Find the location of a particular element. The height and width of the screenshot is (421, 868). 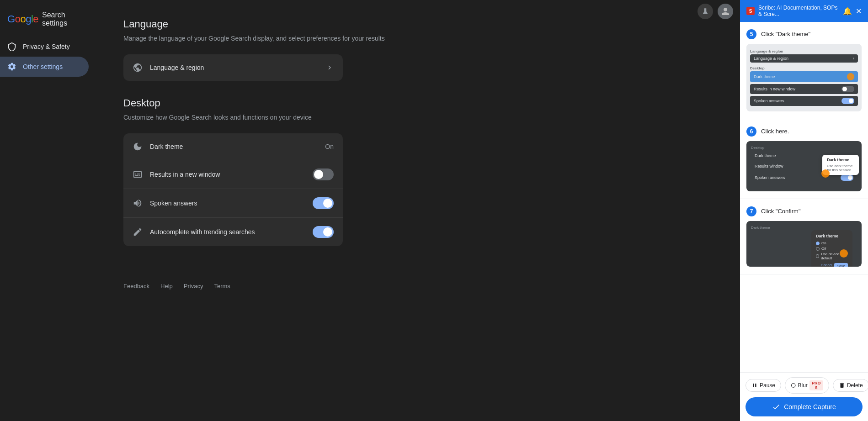

shield-icon is located at coordinates (12, 47).